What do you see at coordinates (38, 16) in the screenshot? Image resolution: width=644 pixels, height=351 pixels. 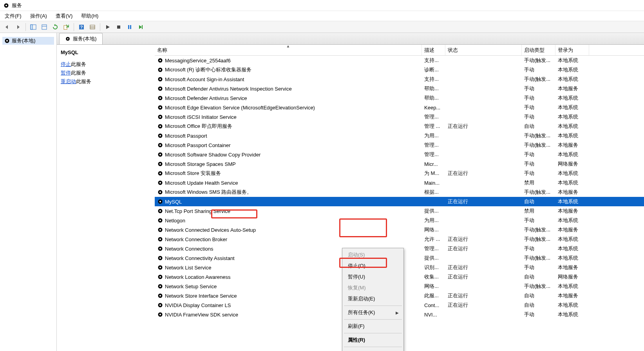 I see `menu-action: 操作(A)` at bounding box center [38, 16].